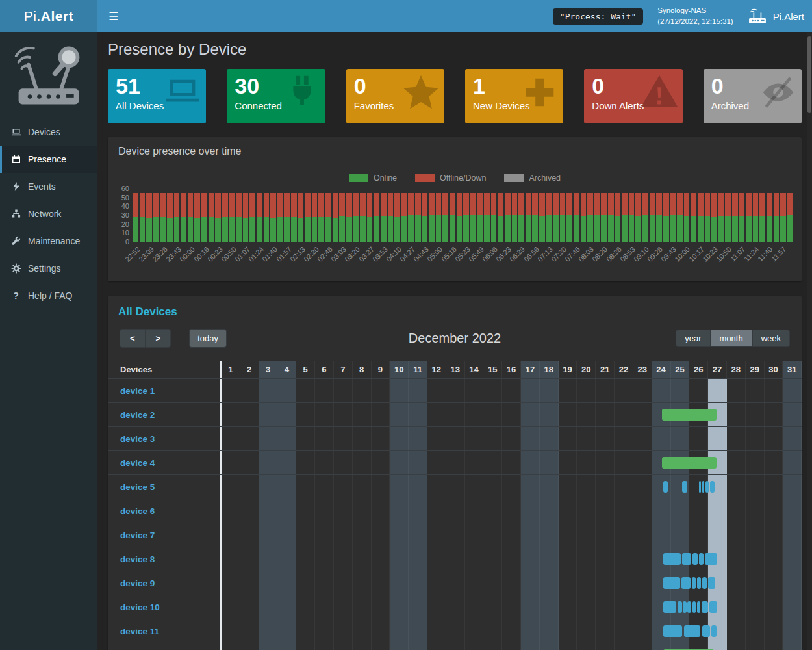 The height and width of the screenshot is (650, 812). What do you see at coordinates (809, 75) in the screenshot?
I see `scrollbar-thumb` at bounding box center [809, 75].